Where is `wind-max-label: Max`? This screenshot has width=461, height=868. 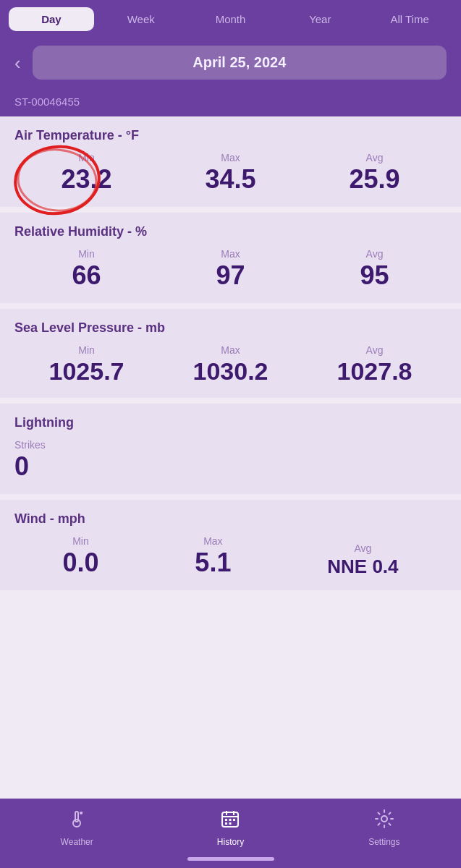 wind-max-label: Max is located at coordinates (213, 541).